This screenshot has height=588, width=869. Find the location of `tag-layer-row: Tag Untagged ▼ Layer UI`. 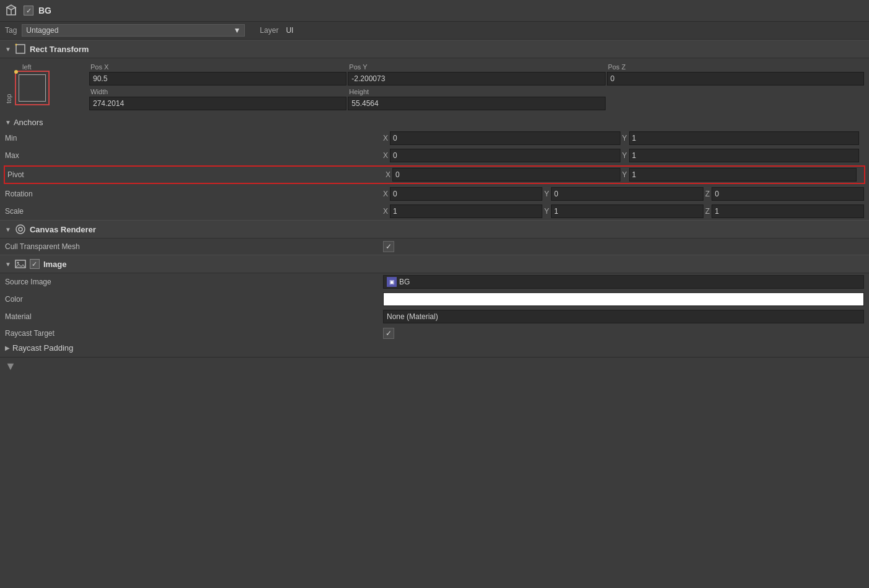

tag-layer-row: Tag Untagged ▼ Layer UI is located at coordinates (434, 31).